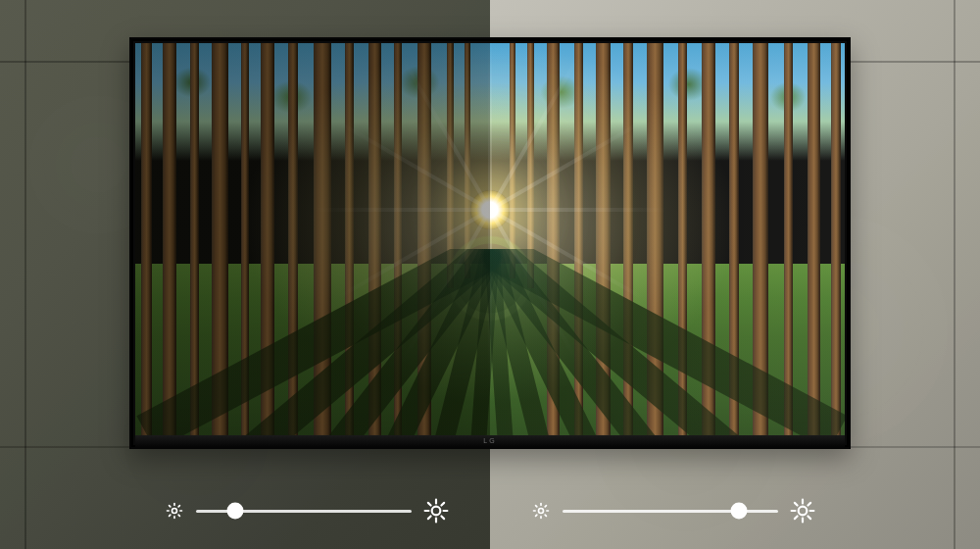  What do you see at coordinates (673, 511) in the screenshot?
I see `brightness-slider-bright` at bounding box center [673, 511].